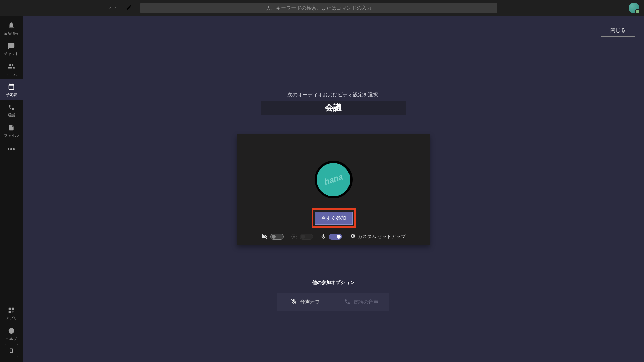  Describe the element at coordinates (11, 46) in the screenshot. I see `chat-icon` at that location.